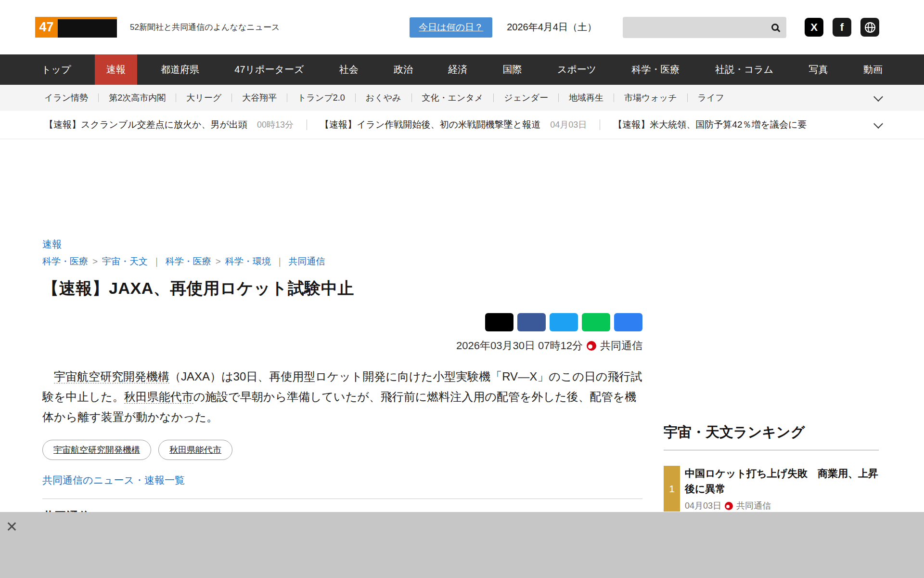  Describe the element at coordinates (586, 98) in the screenshot. I see `subnav-item-regional-revitalization: 地域再生` at that location.